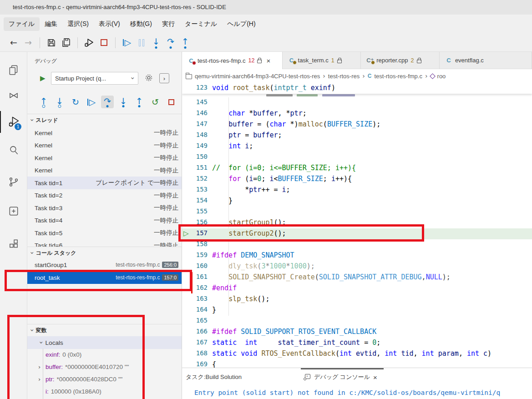 This screenshot has height=399, width=532. Describe the element at coordinates (357, 136) in the screenshot. I see `code-line-148: 148 ptr = buffer;` at that location.